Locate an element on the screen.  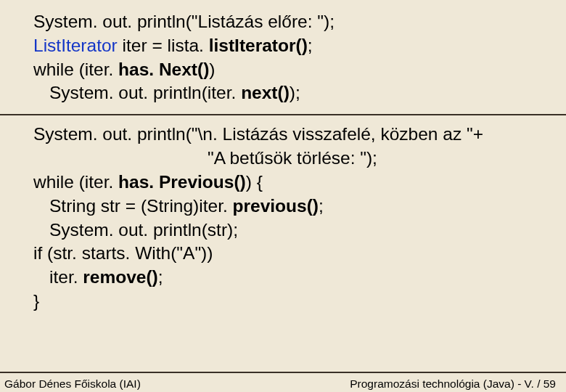
footer-right: Programozási technológia (Java) - V. / 5… is located at coordinates (453, 384).